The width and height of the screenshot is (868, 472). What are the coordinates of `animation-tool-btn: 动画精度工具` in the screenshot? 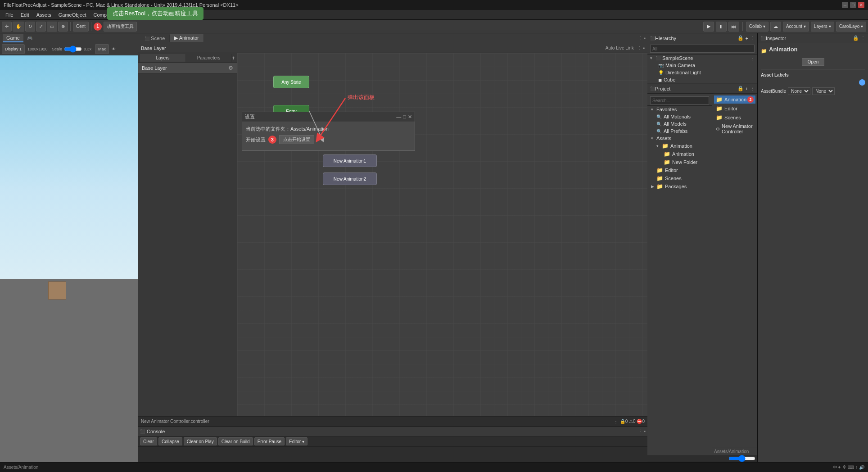 It's located at (120, 27).